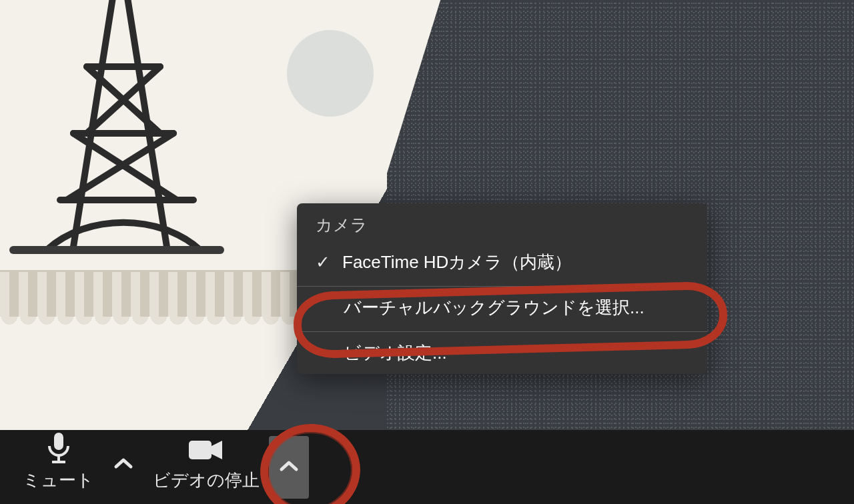  What do you see at coordinates (457, 263) in the screenshot?
I see `menu-item-label: FaceTime HDカメラ（内蔵）` at bounding box center [457, 263].